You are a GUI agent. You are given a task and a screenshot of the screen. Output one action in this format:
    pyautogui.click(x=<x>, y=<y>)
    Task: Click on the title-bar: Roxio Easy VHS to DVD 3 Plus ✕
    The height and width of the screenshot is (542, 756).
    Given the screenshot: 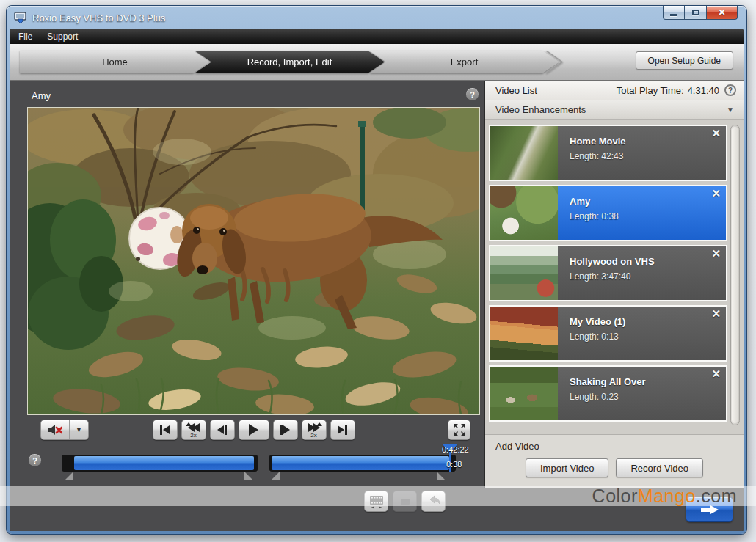 What is the action you would take?
    pyautogui.click(x=377, y=18)
    